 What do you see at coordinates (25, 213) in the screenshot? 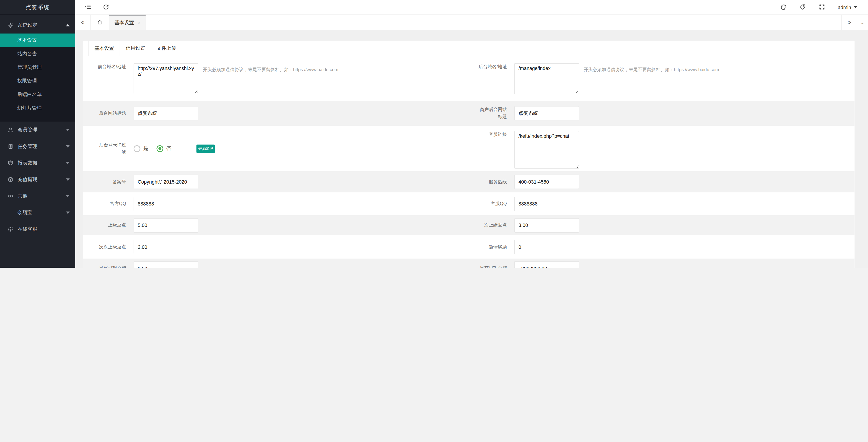
I see `sidebar-item-label: 余额宝` at bounding box center [25, 213].